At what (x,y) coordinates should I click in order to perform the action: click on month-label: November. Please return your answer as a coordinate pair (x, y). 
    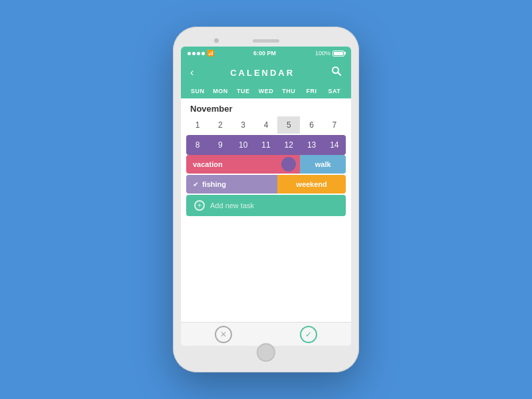
    Looking at the image, I should click on (266, 108).